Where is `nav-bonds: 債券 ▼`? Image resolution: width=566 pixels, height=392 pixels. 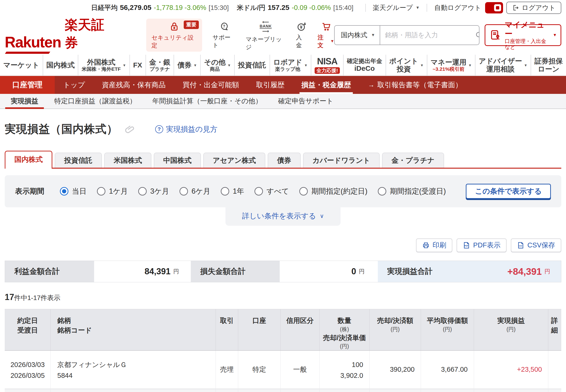
nav-bonds: 債券 ▼ is located at coordinates (187, 65).